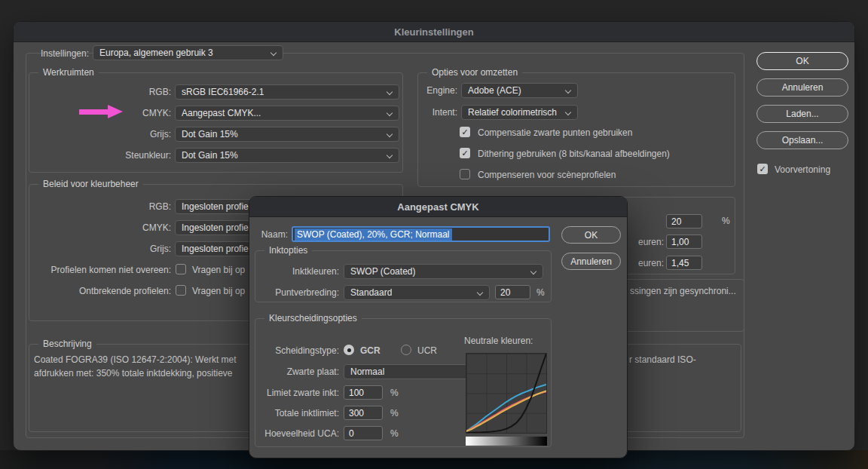 This screenshot has width=868, height=469. Describe the element at coordinates (363, 433) in the screenshot. I see `uca-amount-field: 0` at that location.